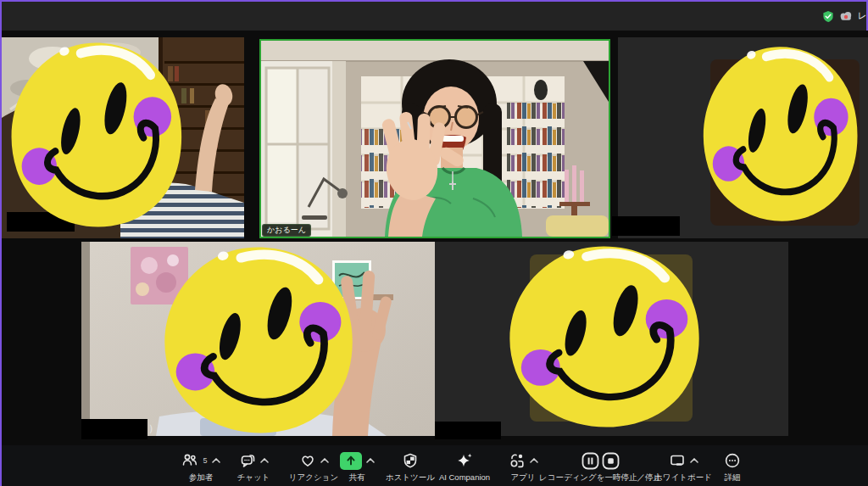 The image size is (868, 486). What do you see at coordinates (434, 16) in the screenshot?
I see `meeting-top-bar: レコ` at bounding box center [434, 16].